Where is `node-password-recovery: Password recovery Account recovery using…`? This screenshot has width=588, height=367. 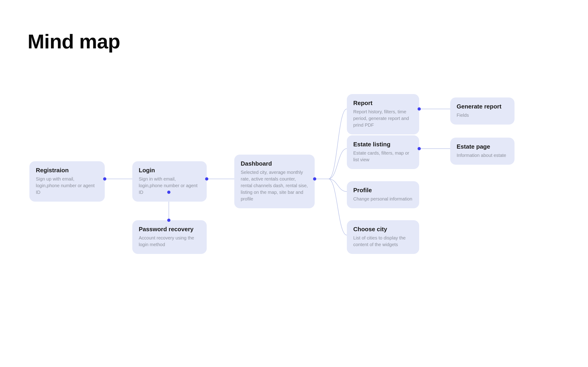
node-password-recovery: Password recovery Account recovery using… is located at coordinates (170, 237).